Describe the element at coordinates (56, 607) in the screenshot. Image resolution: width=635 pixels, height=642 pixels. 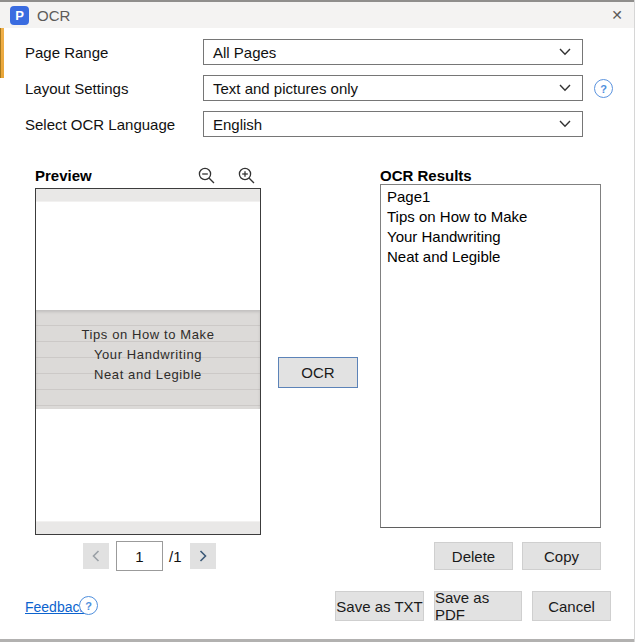
I see `feedback-link: Feedback` at that location.